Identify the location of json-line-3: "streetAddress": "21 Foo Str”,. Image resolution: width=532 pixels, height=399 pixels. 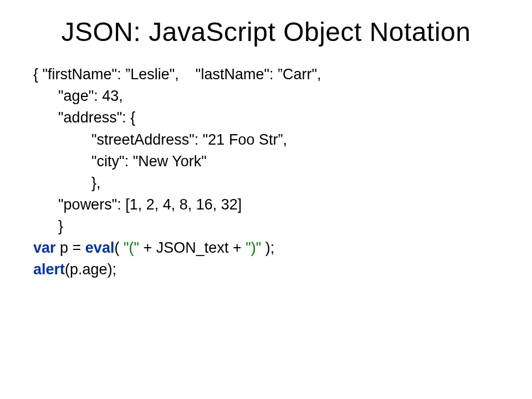
(160, 140).